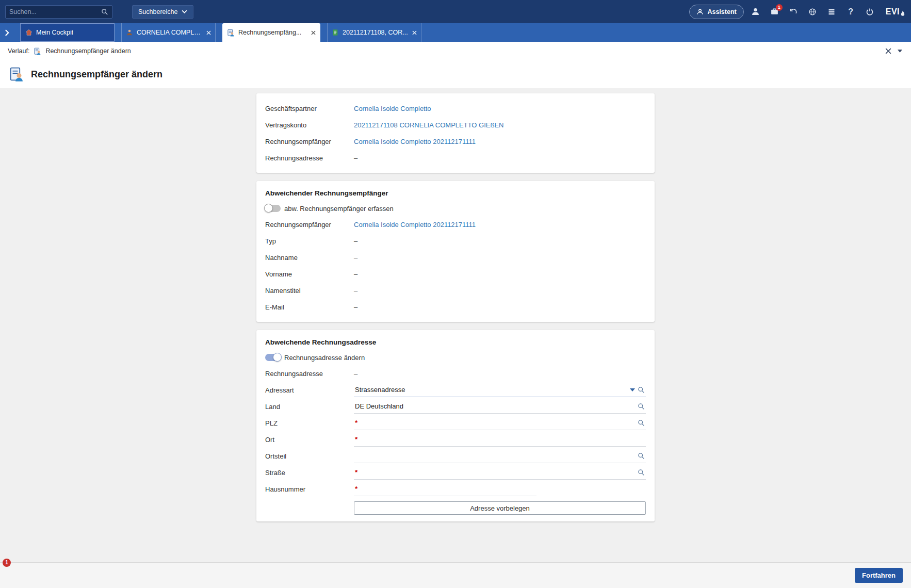 The height and width of the screenshot is (588, 911). I want to click on field-label: Hausnummer, so click(310, 489).